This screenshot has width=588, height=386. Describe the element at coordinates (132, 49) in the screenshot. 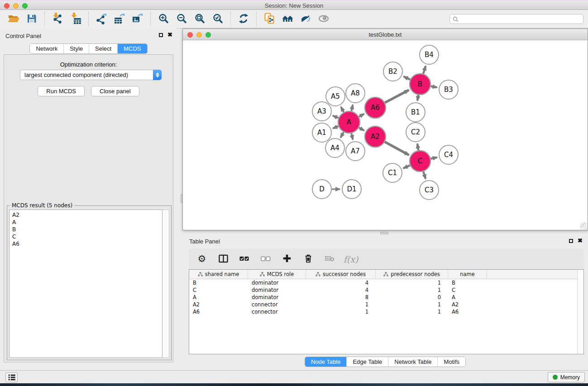

I see `tab-mcds: MCDS` at that location.